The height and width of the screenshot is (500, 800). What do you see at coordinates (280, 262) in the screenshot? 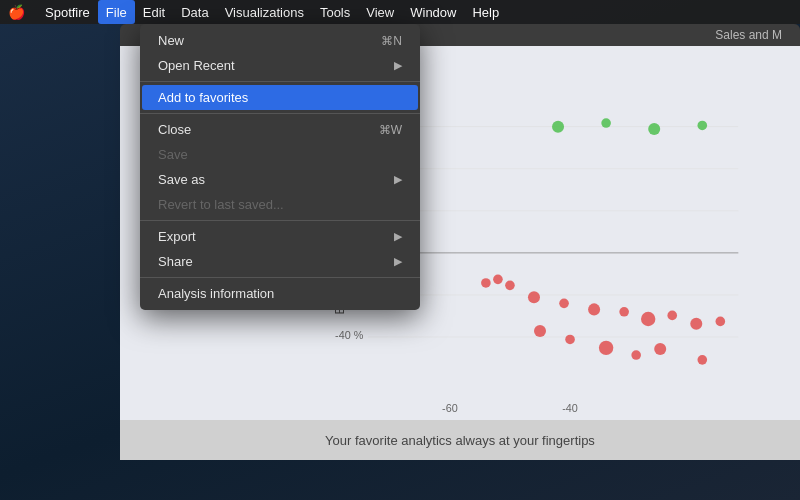
I see `menu-item-share: Share ▶` at bounding box center [280, 262].